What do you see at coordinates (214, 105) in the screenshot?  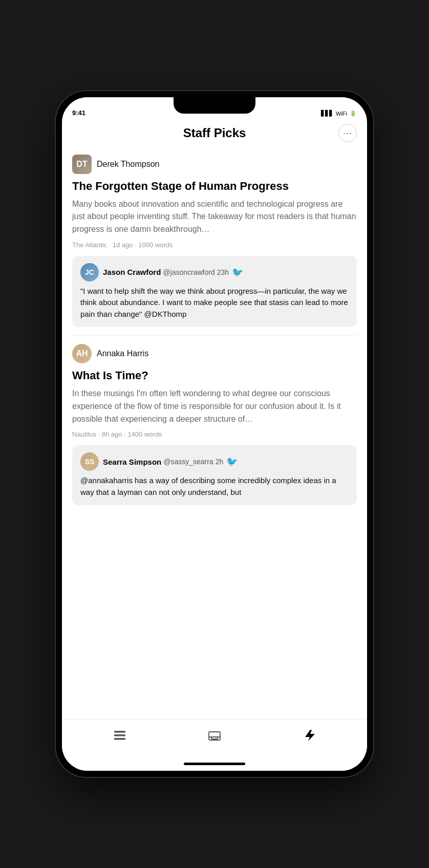 I see `notch` at bounding box center [214, 105].